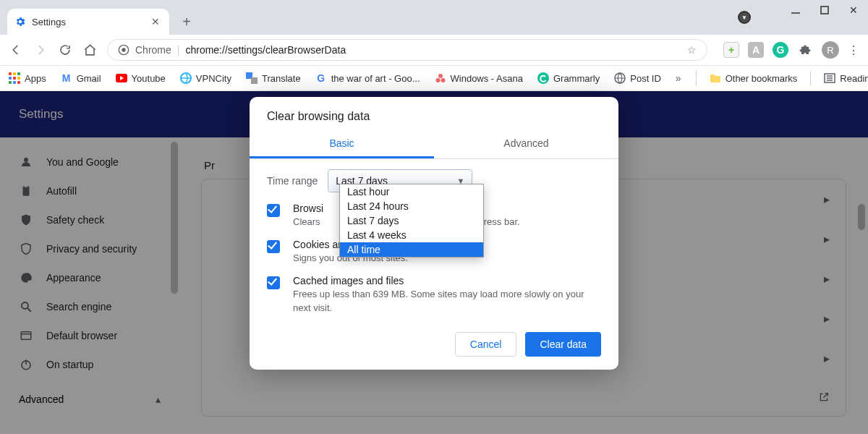 The height and width of the screenshot is (434, 868). Describe the element at coordinates (412, 235) in the screenshot. I see `time-range-option: Last 4 weeks` at that location.